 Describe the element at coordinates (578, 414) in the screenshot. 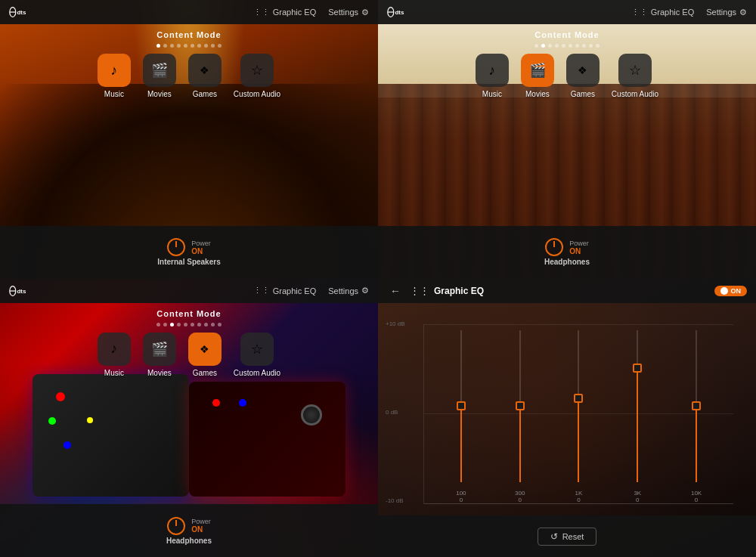

I see `eq-slider-1k: 1K 0` at that location.